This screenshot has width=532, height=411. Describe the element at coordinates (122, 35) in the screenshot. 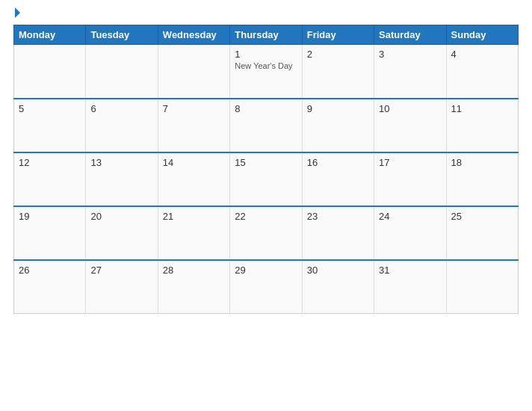

I see `day-header-tuesday: Tuesday` at that location.